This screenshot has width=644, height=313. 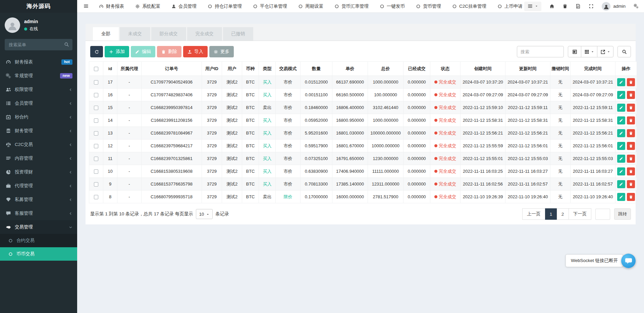 What do you see at coordinates (623, 214) in the screenshot?
I see `jump-button: 跳转` at bounding box center [623, 214].